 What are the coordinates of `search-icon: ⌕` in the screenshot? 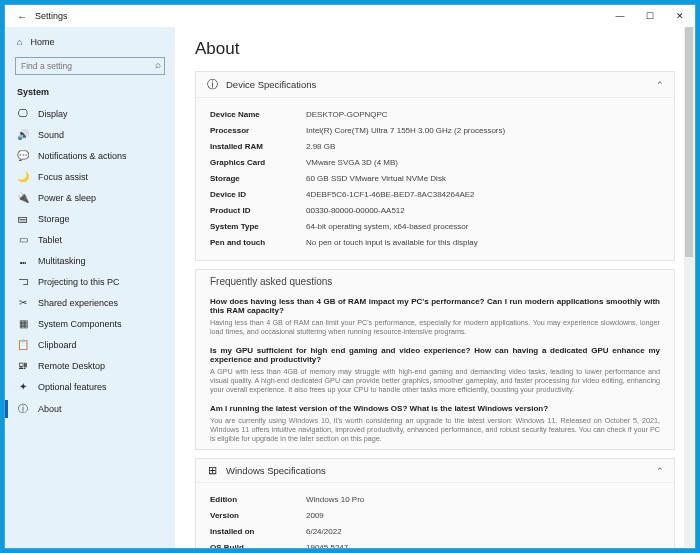 It's located at (158, 64).